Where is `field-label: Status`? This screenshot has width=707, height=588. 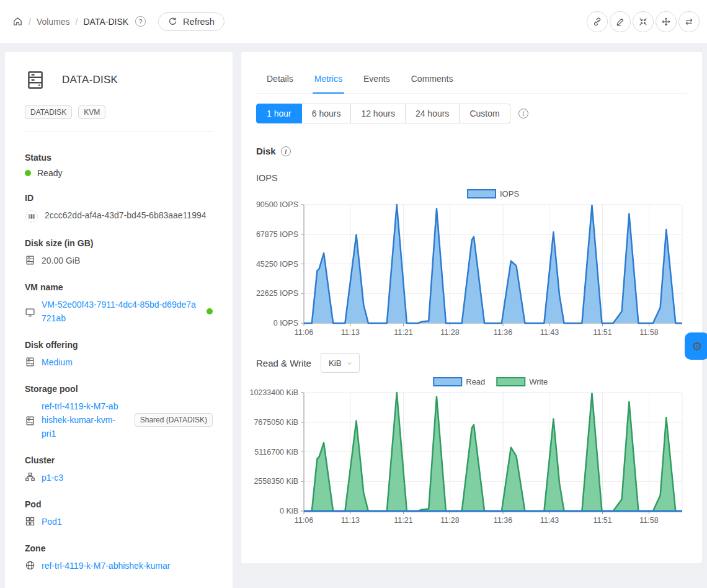
field-label: Status is located at coordinates (119, 158).